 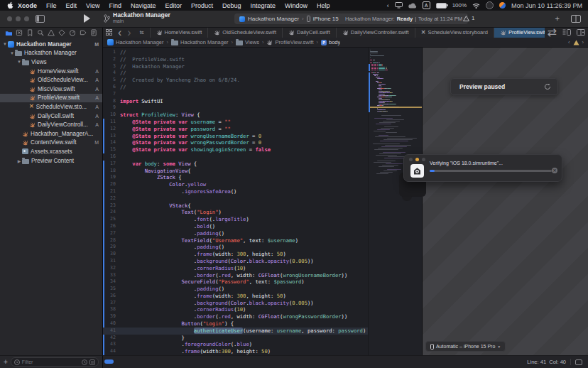 I want to click on project-status-block: Hackathon Manager main, so click(x=137, y=18).